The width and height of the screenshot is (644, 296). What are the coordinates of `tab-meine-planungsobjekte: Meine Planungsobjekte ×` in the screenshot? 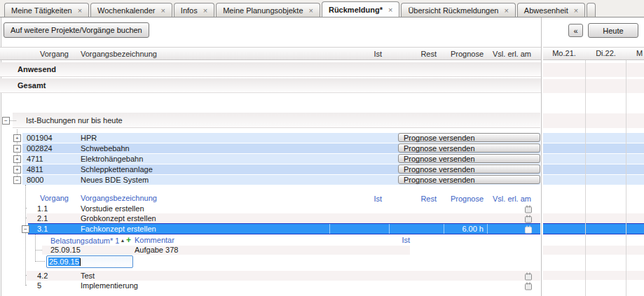 It's located at (268, 10).